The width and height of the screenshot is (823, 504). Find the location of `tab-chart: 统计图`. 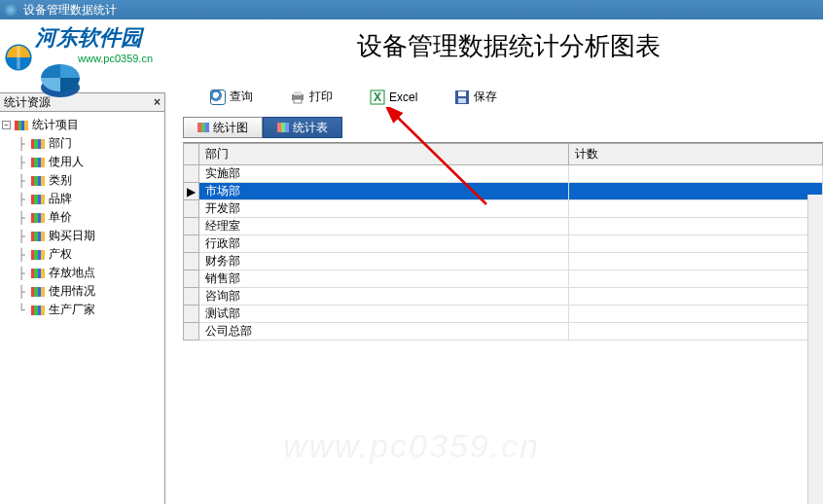

tab-chart: 统计图 is located at coordinates (223, 127).